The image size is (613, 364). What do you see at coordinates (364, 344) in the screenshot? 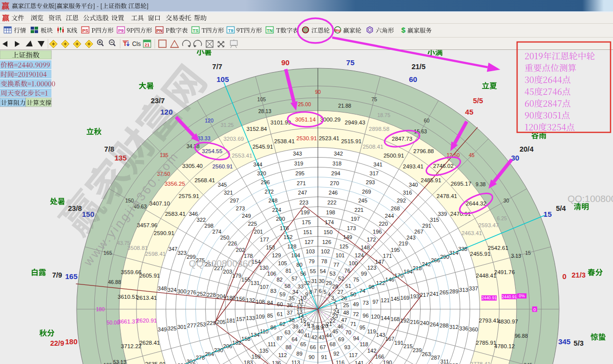
I see `svg-text: 118` at bounding box center [364, 344].